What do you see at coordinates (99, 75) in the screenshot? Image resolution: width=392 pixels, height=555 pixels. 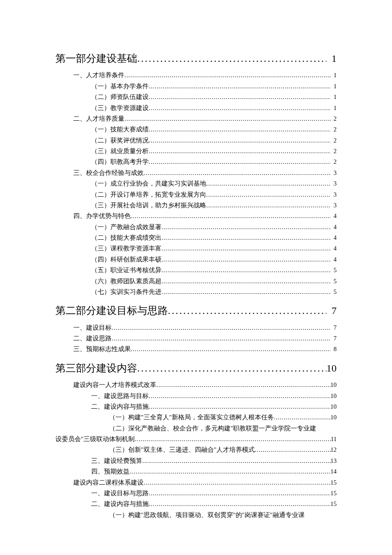 I see `toc-label: 一、人才培养条件` at bounding box center [99, 75].